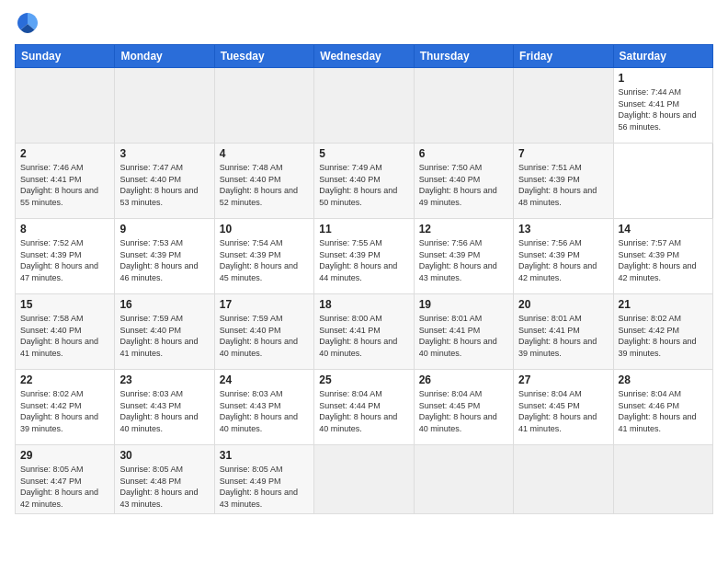 This screenshot has height=563, width=728. Describe the element at coordinates (265, 260) in the screenshot. I see `day-info: Sunrise: 7:54 AM Sunset: 4:39 PM Dayligh…` at that location.